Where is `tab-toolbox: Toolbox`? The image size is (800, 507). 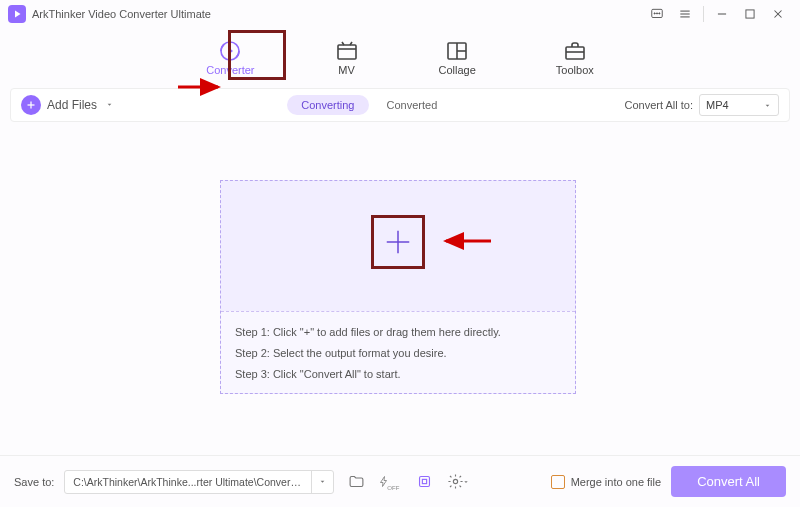
tab-toolbox: Toolbox is located at coordinates (575, 58).